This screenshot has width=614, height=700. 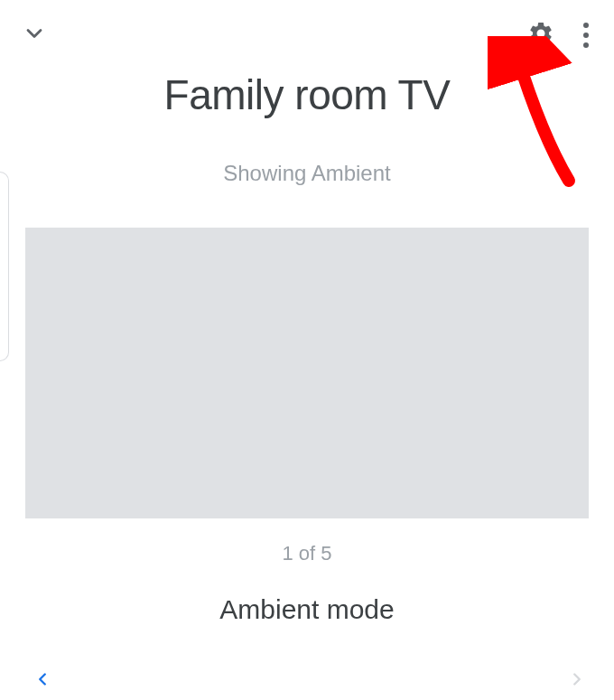 I want to click on status-text: Showing Ambient, so click(x=307, y=173).